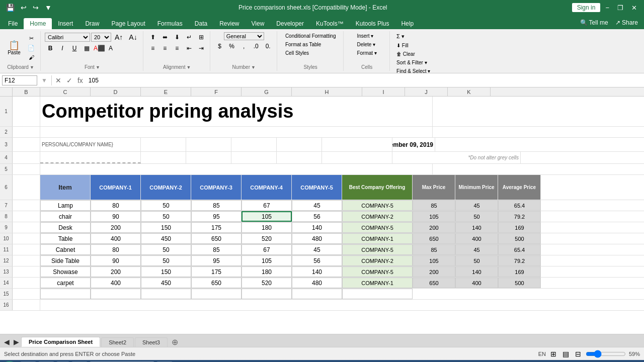 Image resolution: width=644 pixels, height=362 pixels. I want to click on zoom-slider, so click(606, 354).